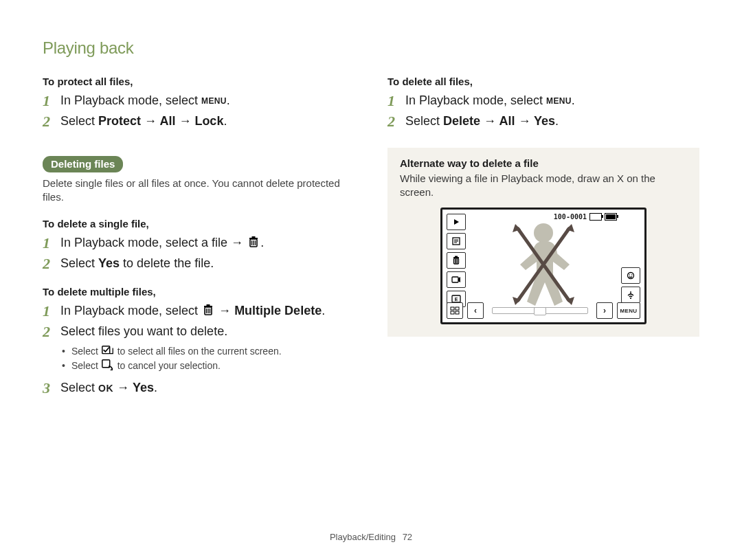  I want to click on tip-heading: Alternate way to delete a file, so click(543, 164).